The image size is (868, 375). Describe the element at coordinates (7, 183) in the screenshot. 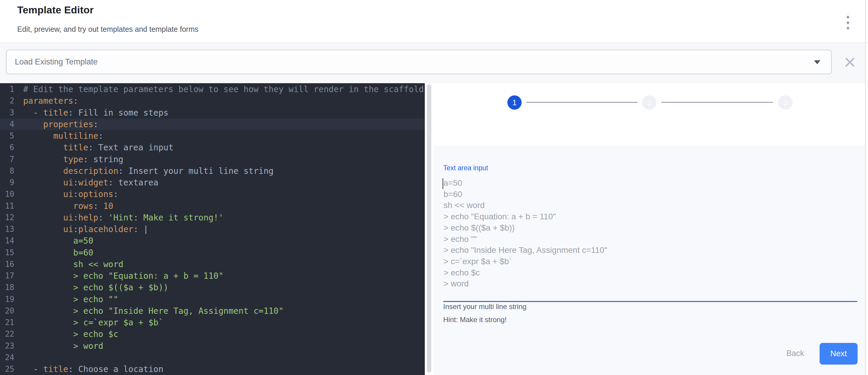

I see `line-number: 9` at that location.